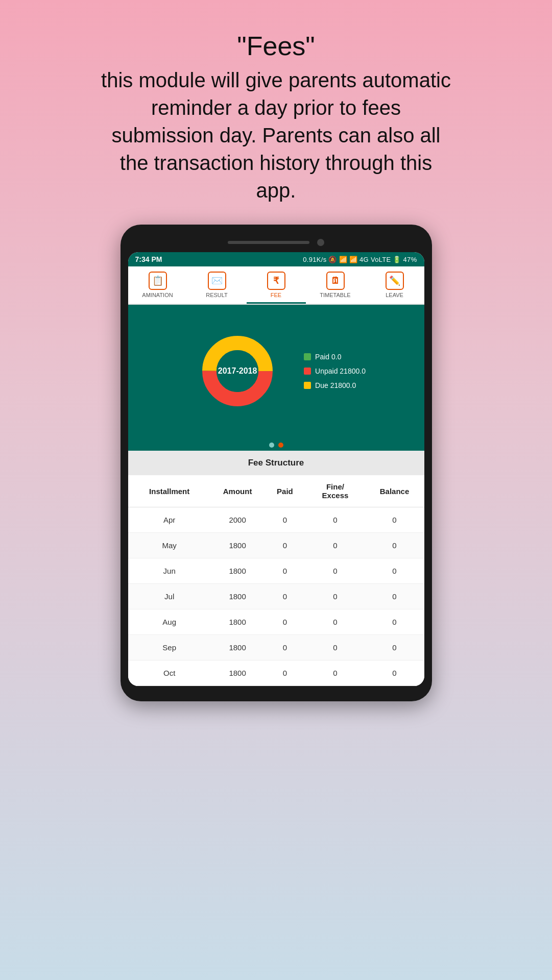 The image size is (552, 980). Describe the element at coordinates (307, 371) in the screenshot. I see `unpaid-dot` at that location.